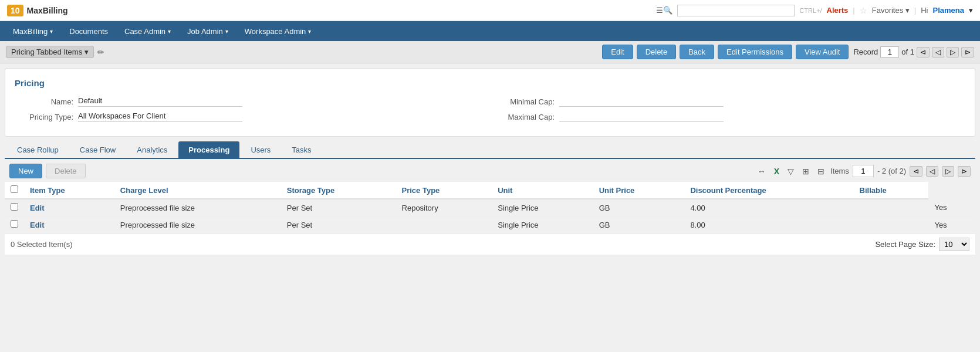 Image resolution: width=980 pixels, height=352 pixels. What do you see at coordinates (923, 52) in the screenshot?
I see `record-first-btn: ⊲` at bounding box center [923, 52].